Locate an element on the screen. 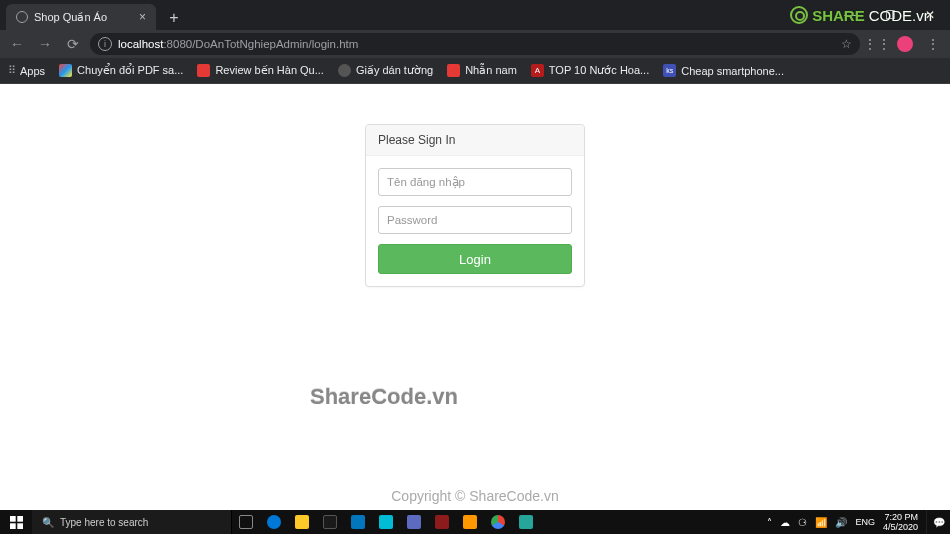 This screenshot has height=534, width=950. taskbar-app-photos is located at coordinates (386, 522).